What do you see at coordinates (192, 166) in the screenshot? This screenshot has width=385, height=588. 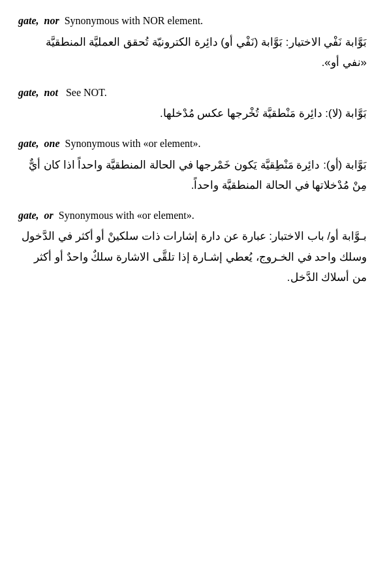 I see `entry-gate-one: gate, one Synonymous with «or element». …` at bounding box center [192, 166].